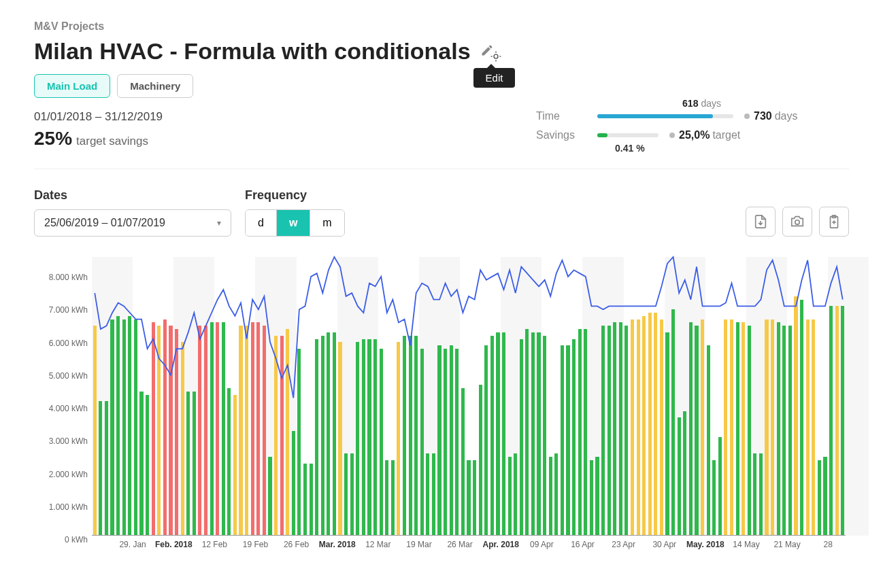  Describe the element at coordinates (487, 52) in the screenshot. I see `edit-button: Edit` at that location.